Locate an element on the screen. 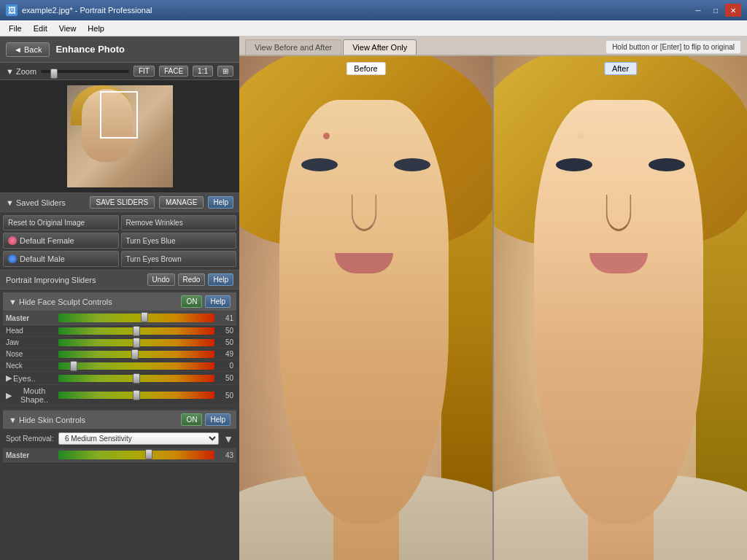 The image size is (747, 560). spot-removal-label: Spot Removal: is located at coordinates (31, 439).